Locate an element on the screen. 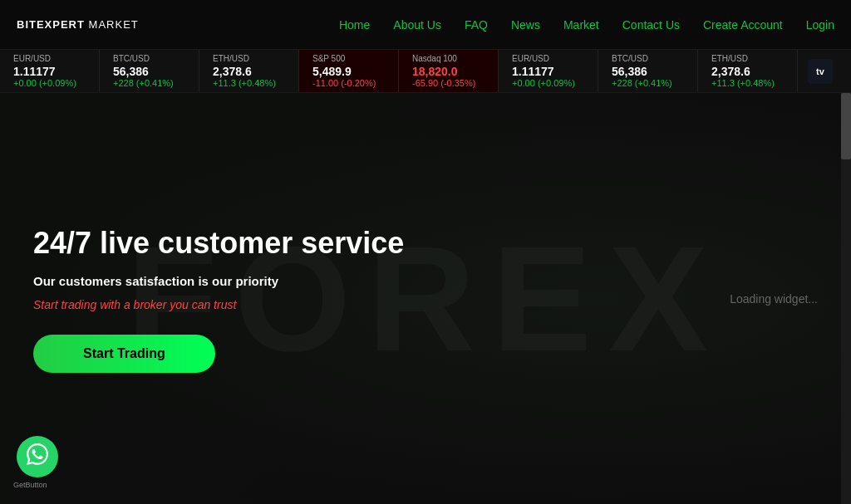  hero-subtitle: Our customers satisfaction is our priori… is located at coordinates (219, 281).